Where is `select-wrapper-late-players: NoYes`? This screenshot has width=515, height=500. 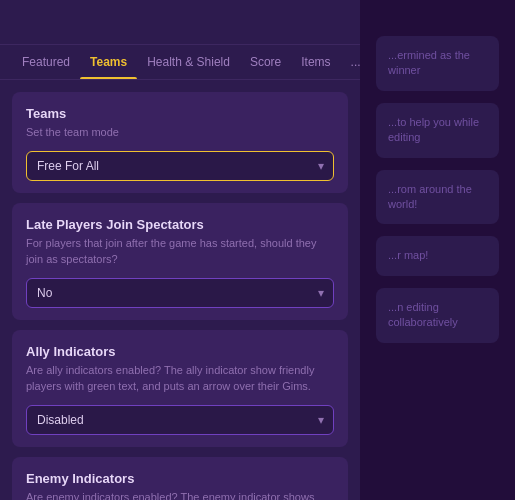
select-wrapper-late-players: NoYes is located at coordinates (180, 293).